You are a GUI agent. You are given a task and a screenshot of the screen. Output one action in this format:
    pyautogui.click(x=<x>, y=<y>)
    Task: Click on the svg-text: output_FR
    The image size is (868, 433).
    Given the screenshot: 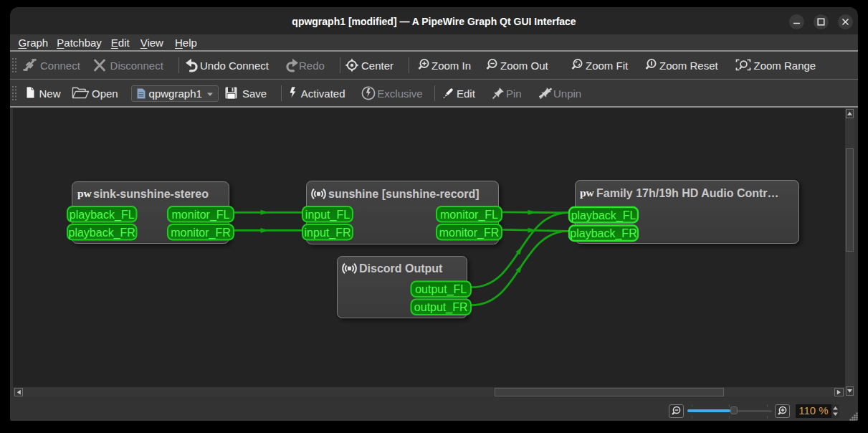 What is the action you would take?
    pyautogui.click(x=442, y=308)
    